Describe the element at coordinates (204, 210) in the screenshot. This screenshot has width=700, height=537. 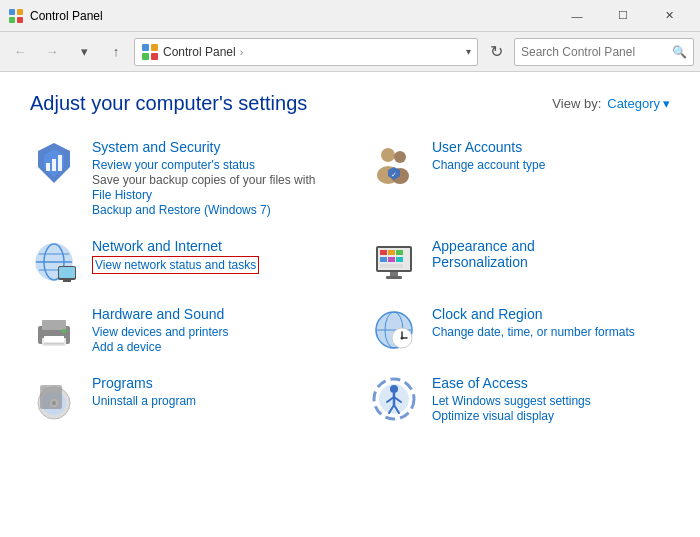
I see `system-security-link-3: Backup and Restore (Windows 7)` at that location.